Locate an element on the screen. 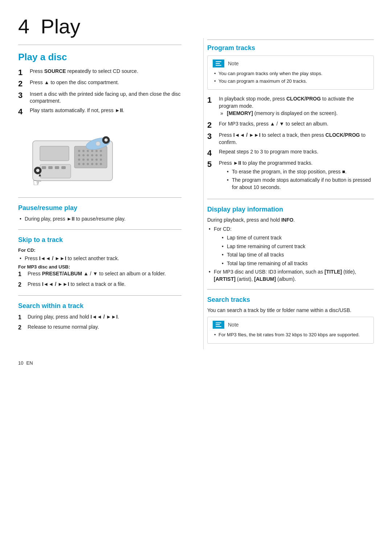 This screenshot has width=392, height=554. search-tracks-section: Search tracks You can search a track by … is located at coordinates (290, 320).